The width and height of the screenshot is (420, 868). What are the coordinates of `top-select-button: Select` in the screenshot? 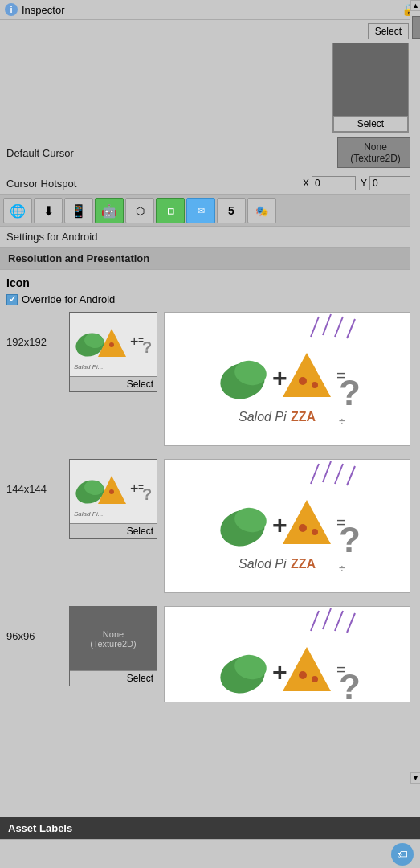 It's located at (389, 31).